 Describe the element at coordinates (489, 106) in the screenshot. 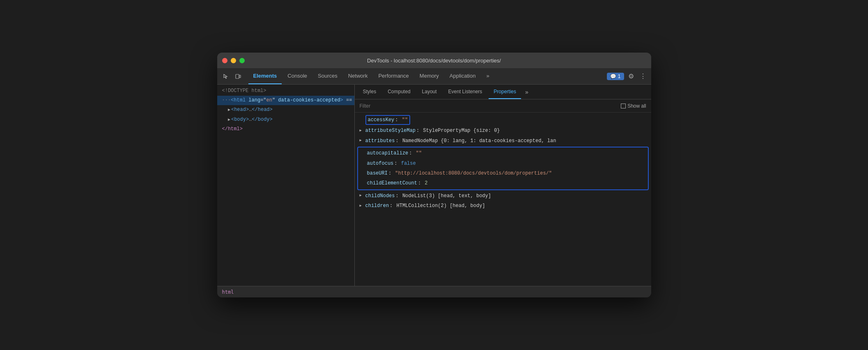

I see `filter-input` at that location.